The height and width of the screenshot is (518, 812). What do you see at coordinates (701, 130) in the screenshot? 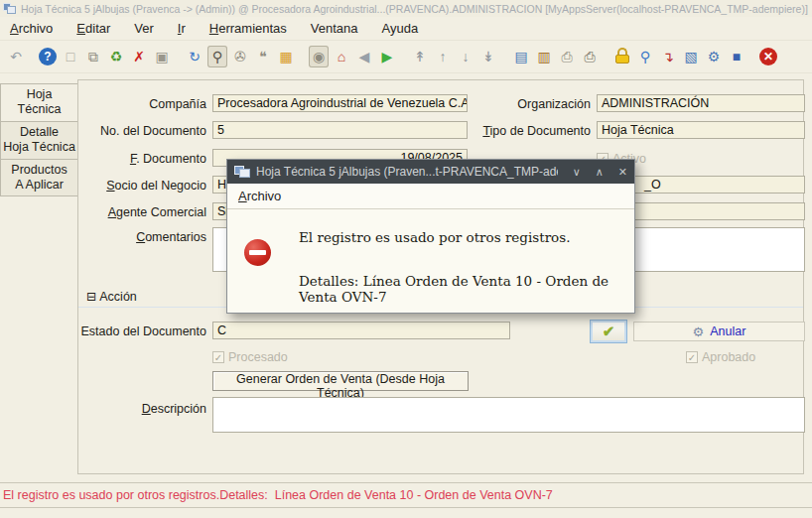
I see `tipo-documento-field: Hoja Técnica` at bounding box center [701, 130].